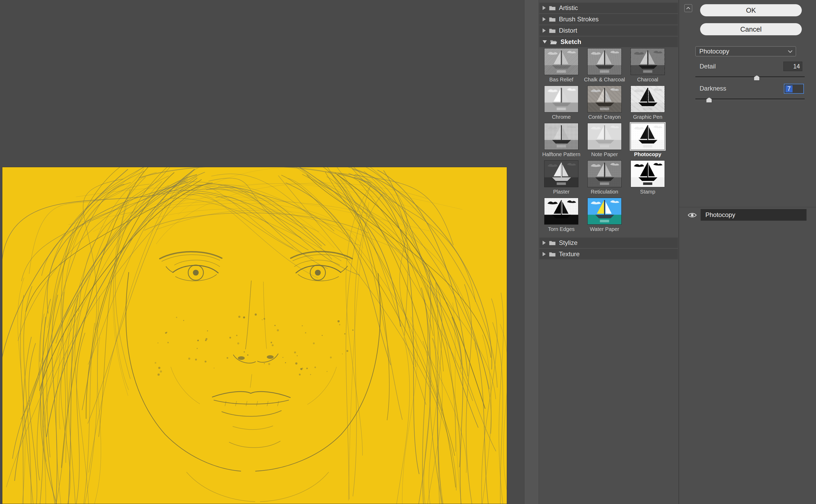  I want to click on ok-button: OK, so click(751, 10).